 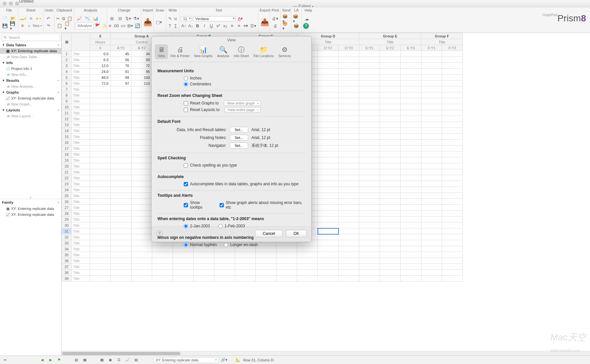 I want to click on pencil-icon: ✎, so click(x=170, y=19).